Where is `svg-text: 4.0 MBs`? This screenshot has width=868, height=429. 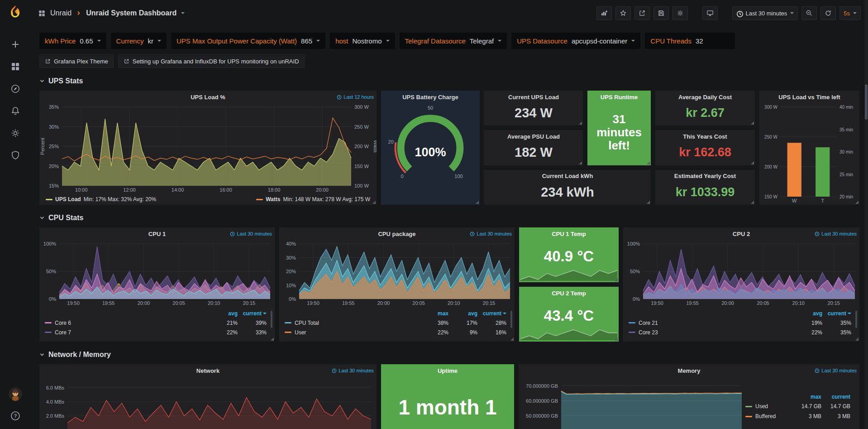 svg-text: 4.0 MBs is located at coordinates (55, 402).